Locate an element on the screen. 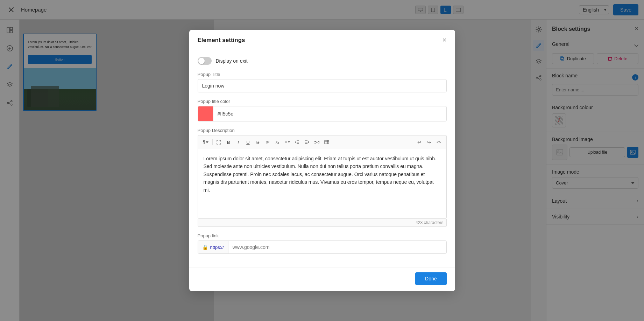 The height and width of the screenshot is (321, 644). superscript-button: X² is located at coordinates (268, 142).